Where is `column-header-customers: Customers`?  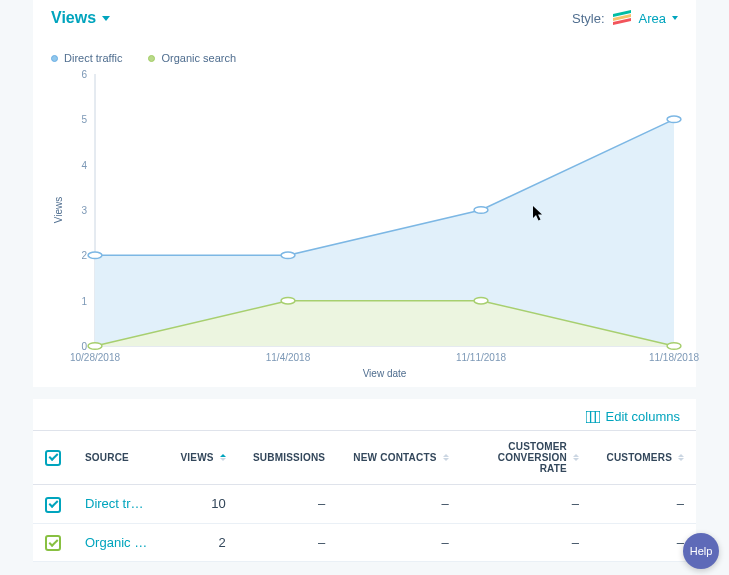 column-header-customers: Customers is located at coordinates (644, 458).